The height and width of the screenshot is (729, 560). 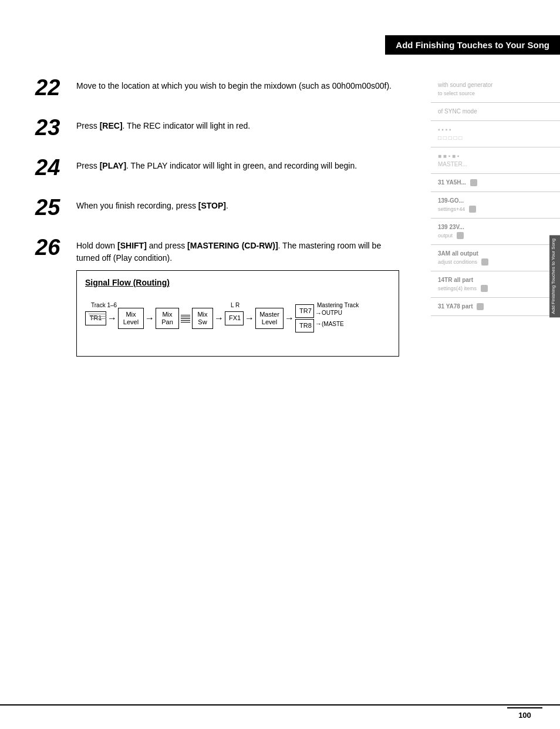 I want to click on fx1-box: FX1, so click(x=234, y=318).